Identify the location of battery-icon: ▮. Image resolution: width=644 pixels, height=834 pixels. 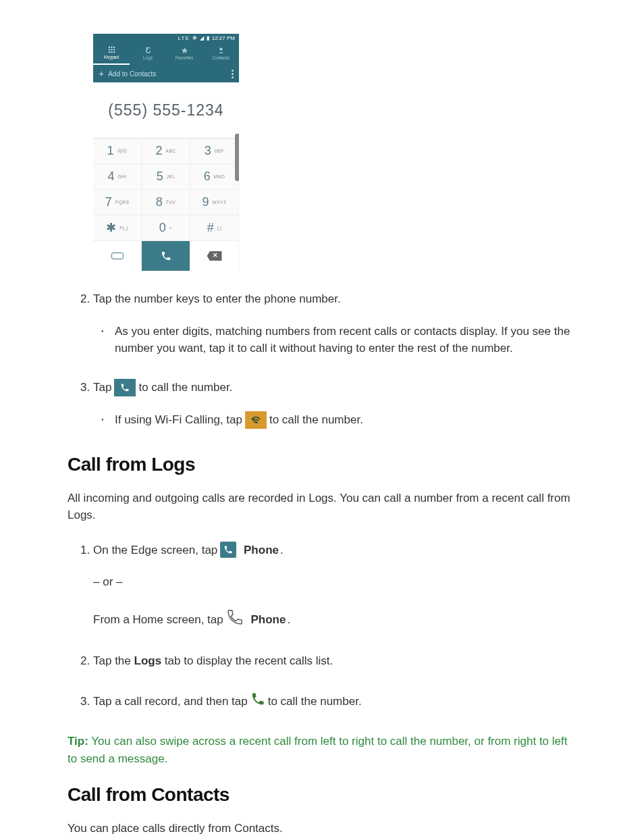
(208, 38).